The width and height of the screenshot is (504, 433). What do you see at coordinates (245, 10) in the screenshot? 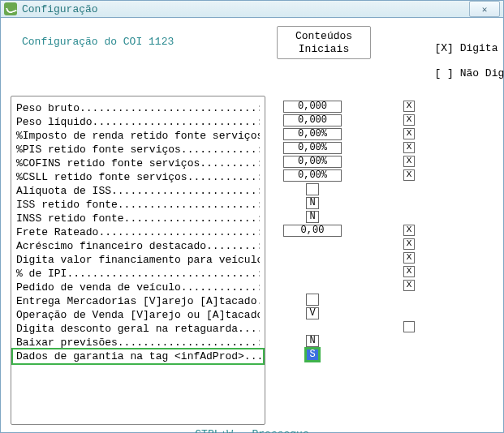
I see `window-title: Configuração` at bounding box center [245, 10].